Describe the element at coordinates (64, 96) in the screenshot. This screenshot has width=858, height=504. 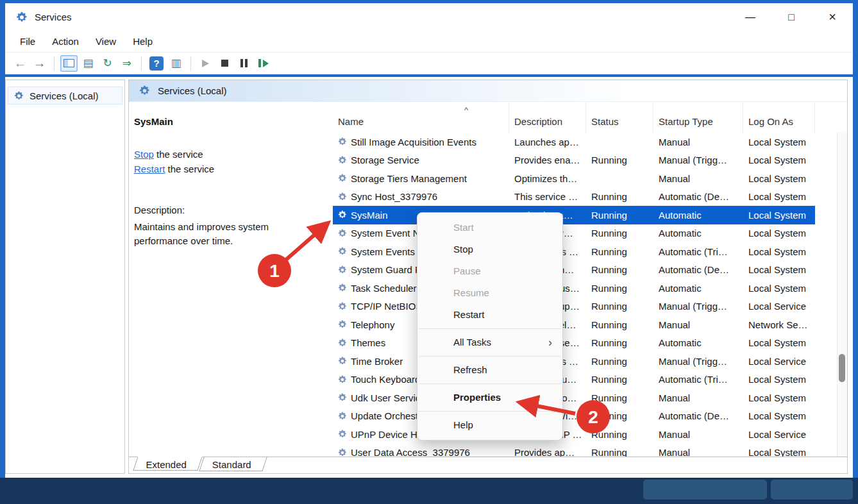
I see `tree-item-label: Services (Local)` at that location.